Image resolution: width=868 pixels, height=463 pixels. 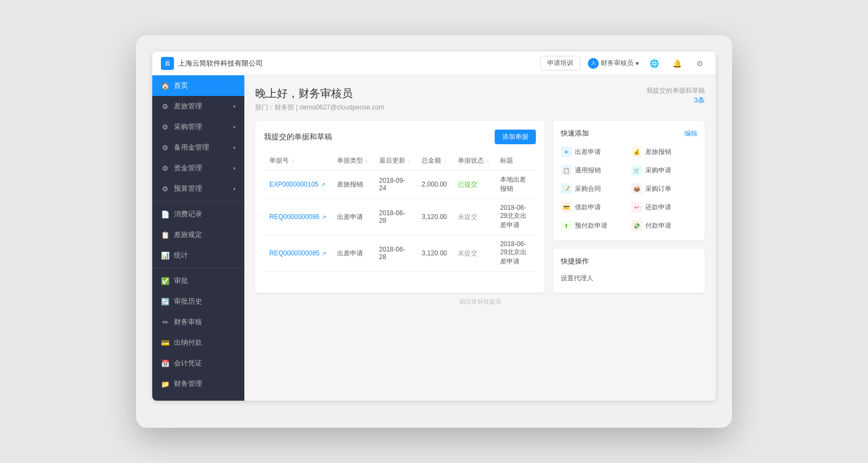 I want to click on col-status: 单据状态 ↕, so click(x=474, y=161).